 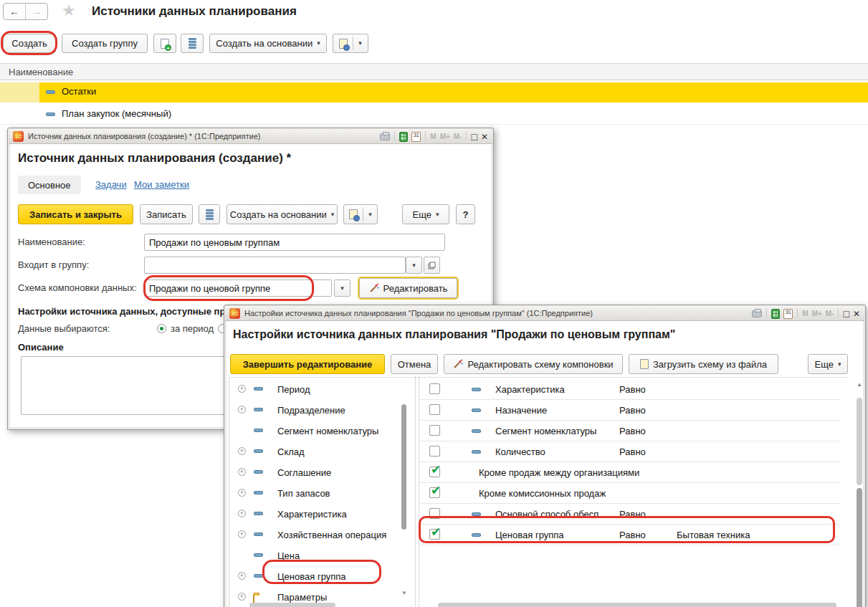 I want to click on edit-schema-button: Редактировать, so click(x=409, y=288).